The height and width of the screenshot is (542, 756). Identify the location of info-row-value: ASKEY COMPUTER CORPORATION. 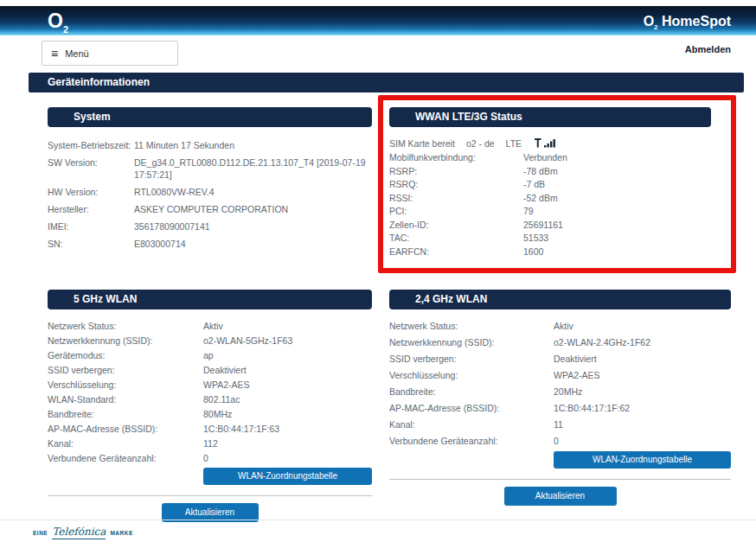
(253, 209).